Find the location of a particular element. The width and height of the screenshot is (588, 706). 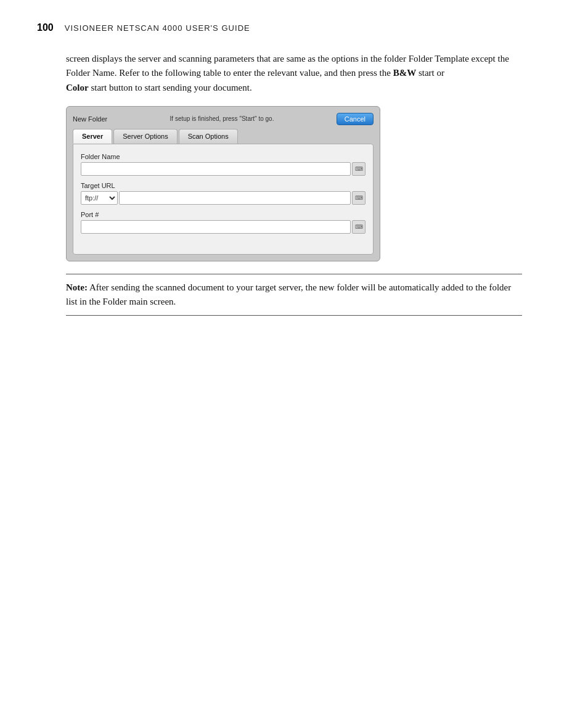

keyboard-icon-3: ⌨ is located at coordinates (359, 227).